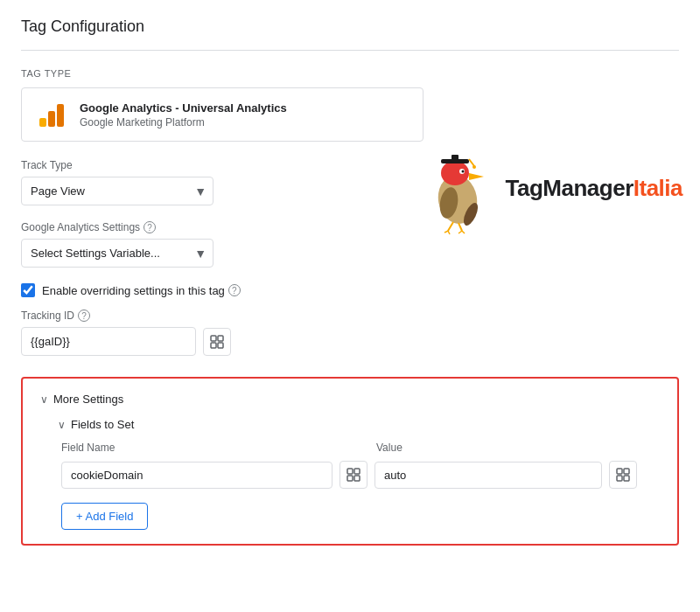 The width and height of the screenshot is (700, 612). Describe the element at coordinates (350, 316) in the screenshot. I see `tracking-id-label: Tracking ID ?` at that location.